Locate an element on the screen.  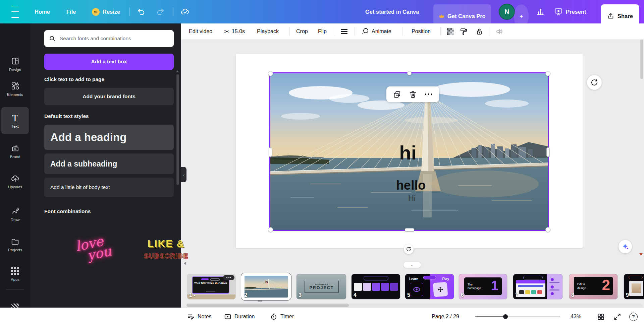
undo-button is located at coordinates (141, 12).